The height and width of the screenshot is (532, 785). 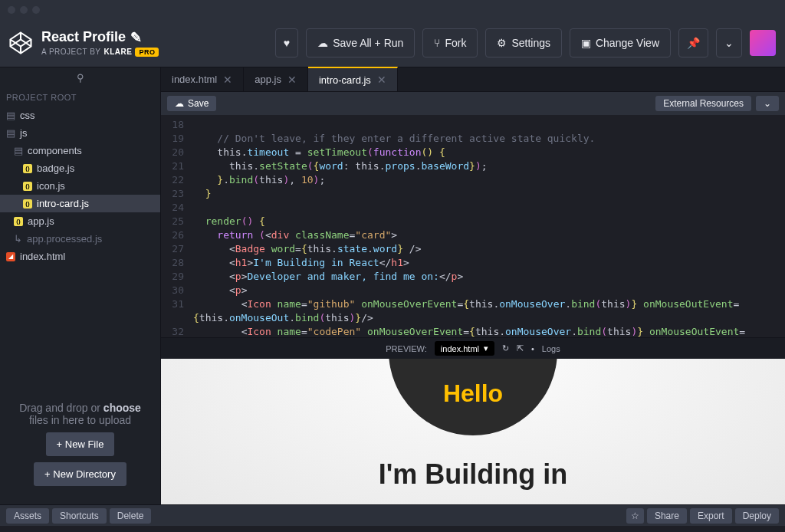 What do you see at coordinates (80, 169) in the screenshot?
I see `file-badge-js: ()badge.js` at bounding box center [80, 169].